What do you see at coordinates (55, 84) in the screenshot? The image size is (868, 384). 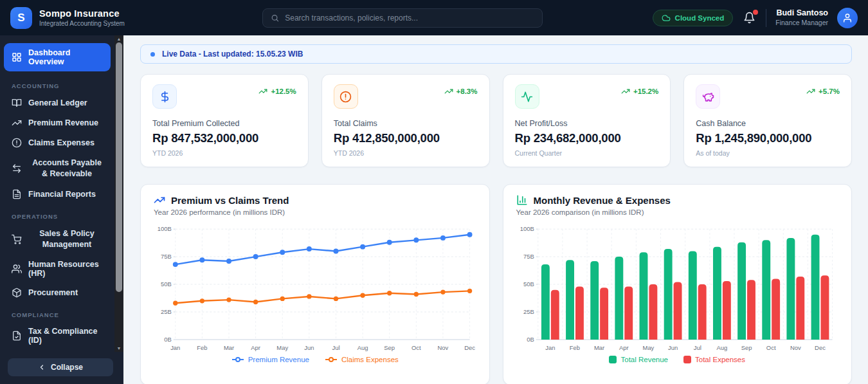 I see `sidebar-section-accounting: ACCOUNTING` at bounding box center [55, 84].